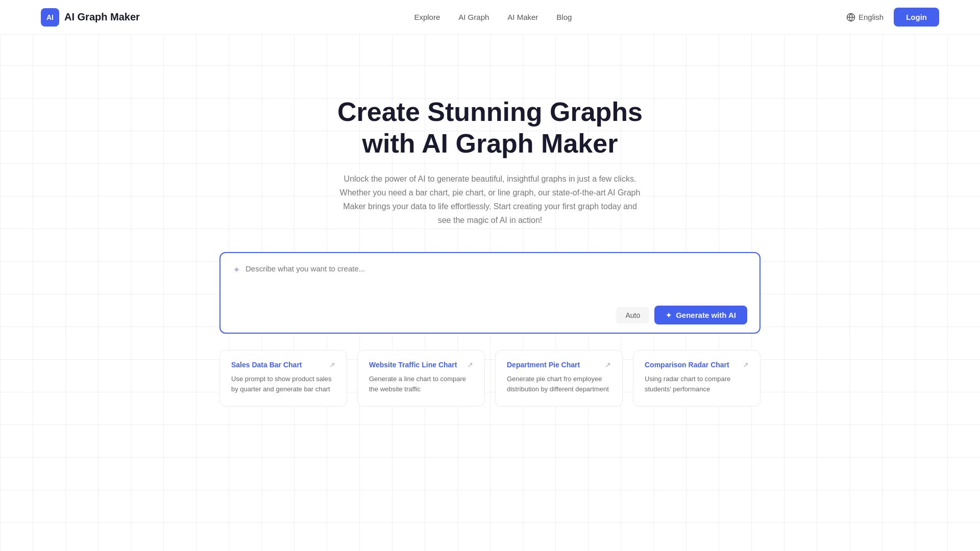  Describe the element at coordinates (851, 17) in the screenshot. I see `globe-icon` at that location.